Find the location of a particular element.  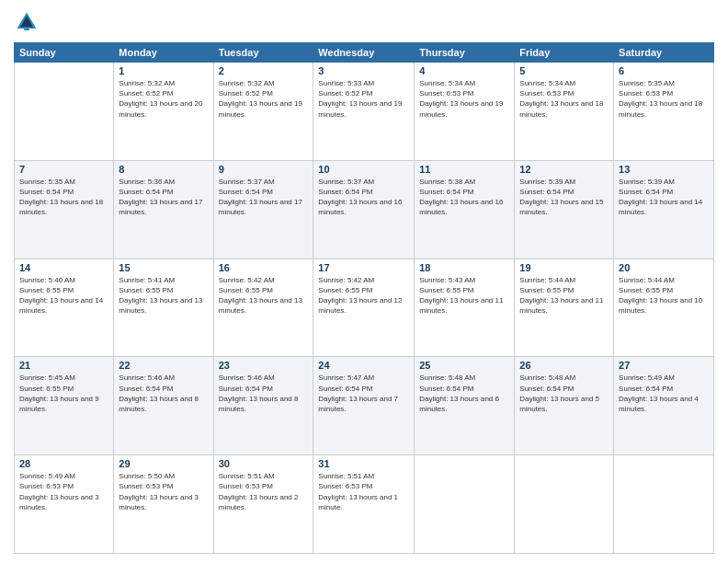

day-number: 8 is located at coordinates (164, 169).